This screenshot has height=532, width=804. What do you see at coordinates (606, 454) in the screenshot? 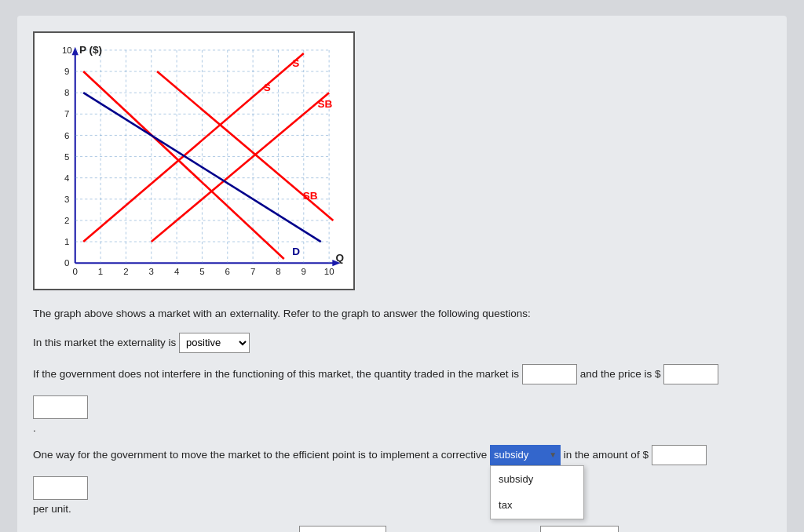
I see `q3-in-amount: in the amount of $` at bounding box center [606, 454].